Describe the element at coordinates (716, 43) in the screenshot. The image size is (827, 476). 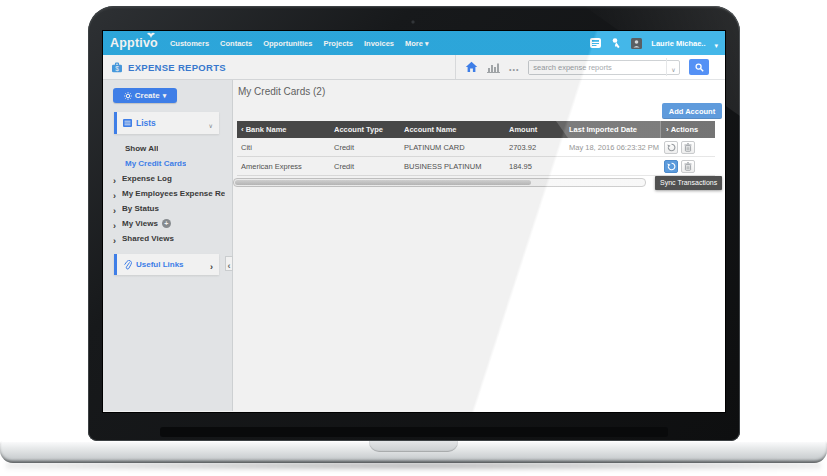
I see `user-caret-icon` at that location.